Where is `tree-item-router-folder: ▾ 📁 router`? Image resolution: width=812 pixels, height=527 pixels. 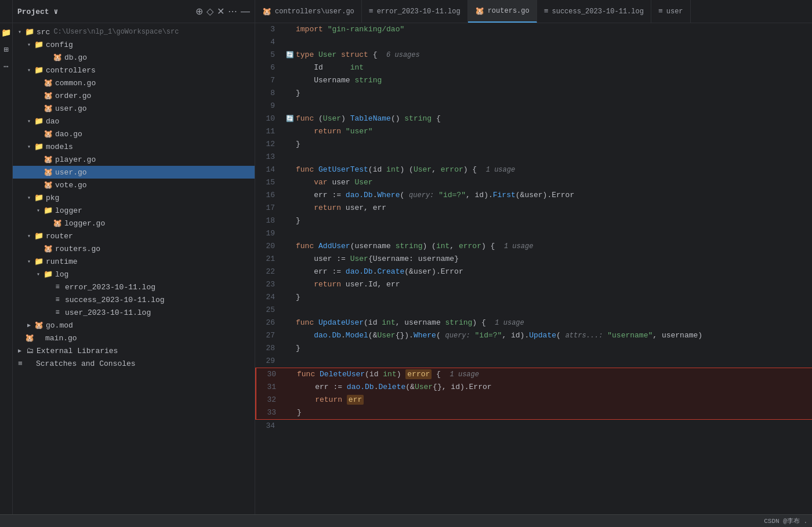
tree-item-router-folder: ▾ 📁 router is located at coordinates (133, 236).